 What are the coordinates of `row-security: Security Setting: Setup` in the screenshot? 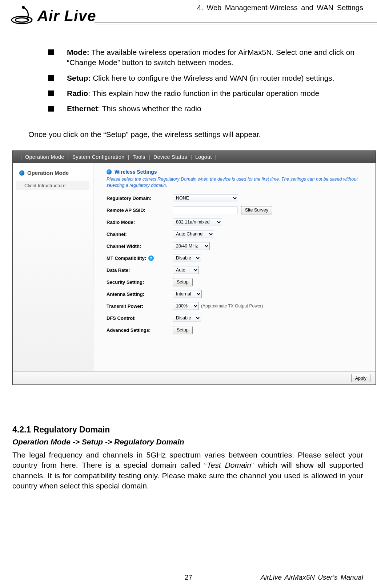 It's located at (237, 282).